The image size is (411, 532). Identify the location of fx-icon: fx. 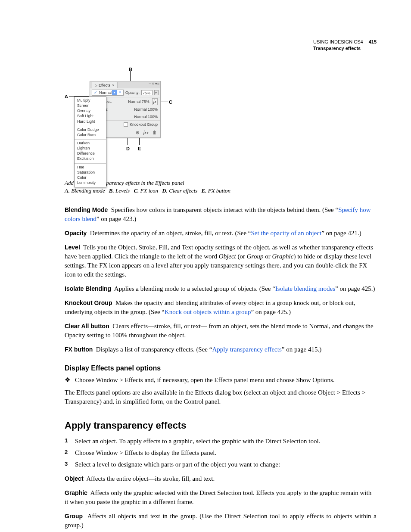
(155, 102).